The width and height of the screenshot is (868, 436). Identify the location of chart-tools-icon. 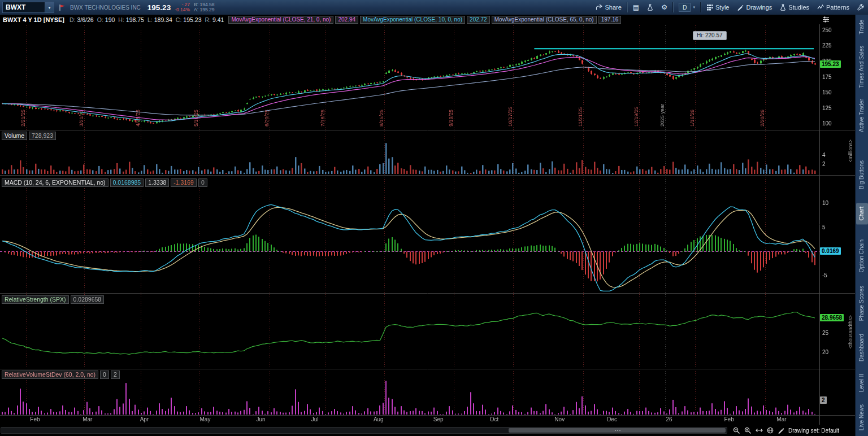
(826, 19).